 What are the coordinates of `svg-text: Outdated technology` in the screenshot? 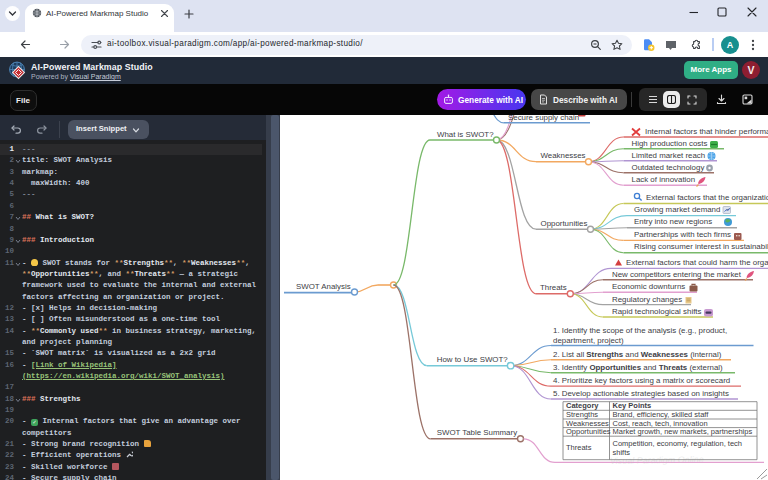 It's located at (668, 168).